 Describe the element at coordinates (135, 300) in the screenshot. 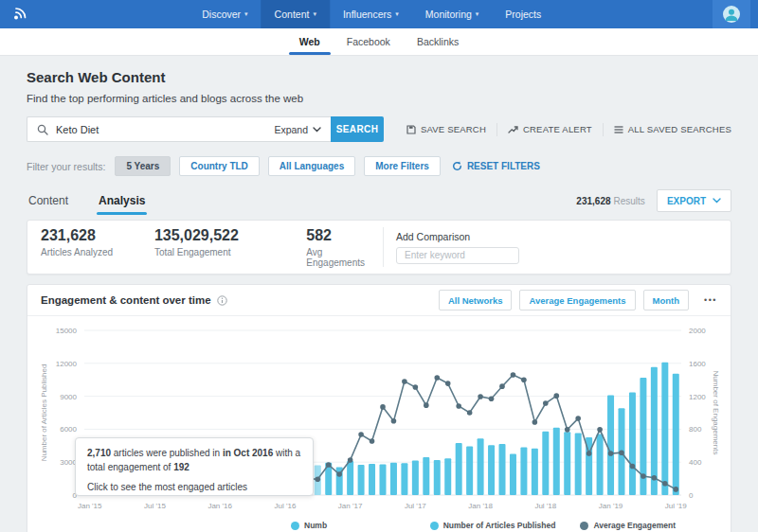

I see `chart-title: Engagement & content over time` at that location.